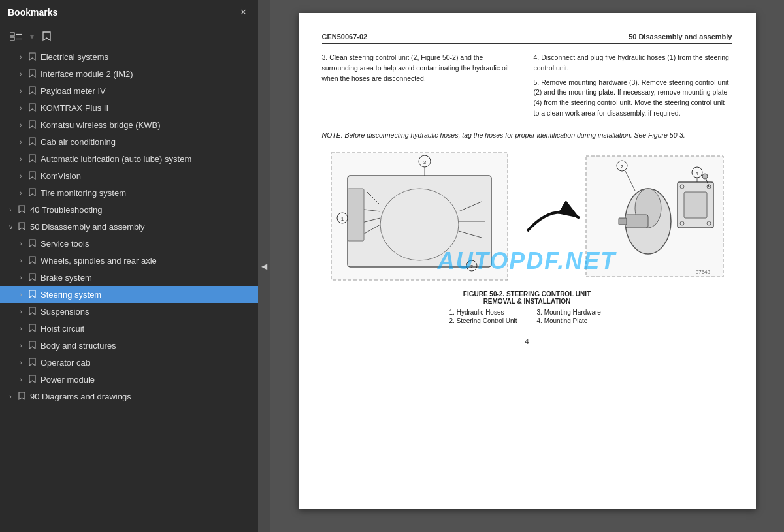  I want to click on sidebar-item-auto-lube: ›Automatic lubrication (auto lube) syste…, so click(129, 159).